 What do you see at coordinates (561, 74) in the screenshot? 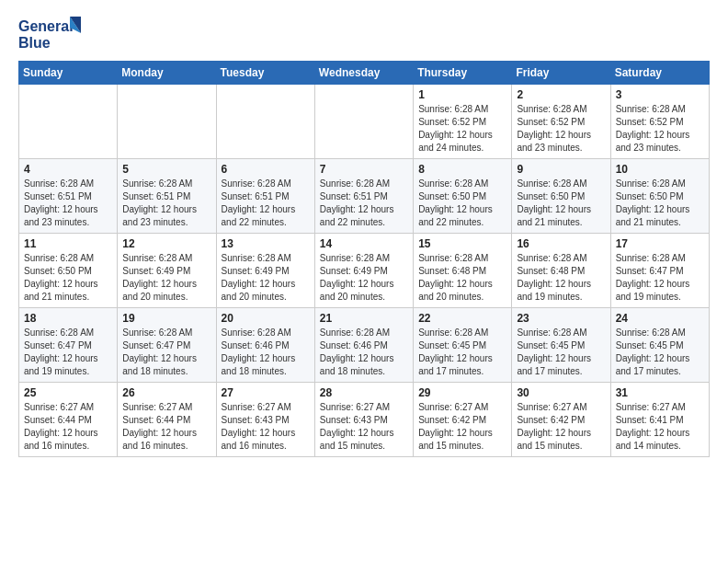
I see `weekday-header-friday: Friday` at bounding box center [561, 74].